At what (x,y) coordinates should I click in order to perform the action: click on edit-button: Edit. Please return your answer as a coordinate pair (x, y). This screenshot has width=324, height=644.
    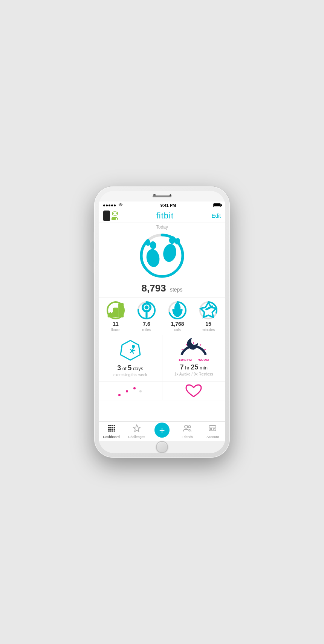
    Looking at the image, I should click on (216, 216).